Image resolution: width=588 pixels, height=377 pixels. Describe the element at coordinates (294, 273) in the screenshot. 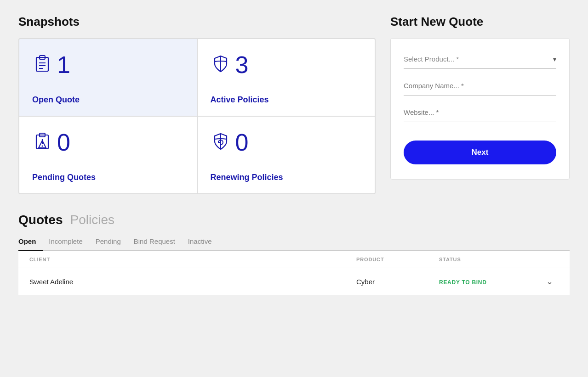

I see `quotes-table-container: CLIENTPRODUCTSTATUS Sweet Adeline Cyber …` at that location.